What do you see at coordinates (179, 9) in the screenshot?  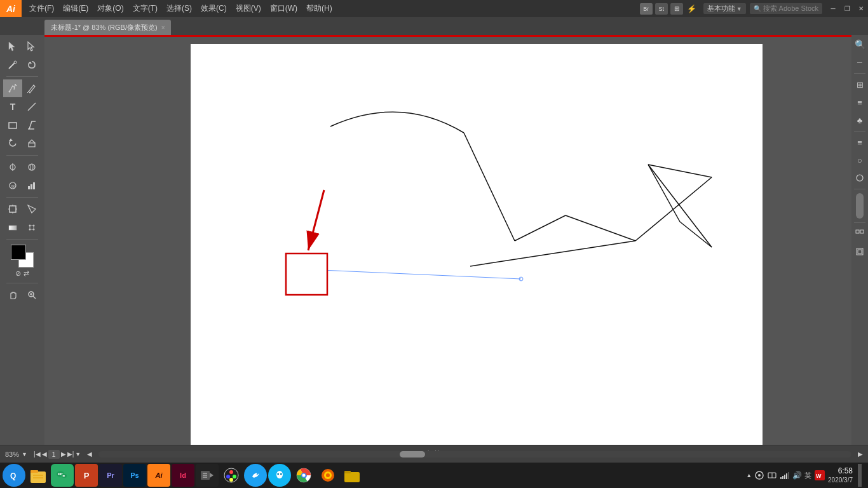 I see `menu-select: 选择(S)` at bounding box center [179, 9].